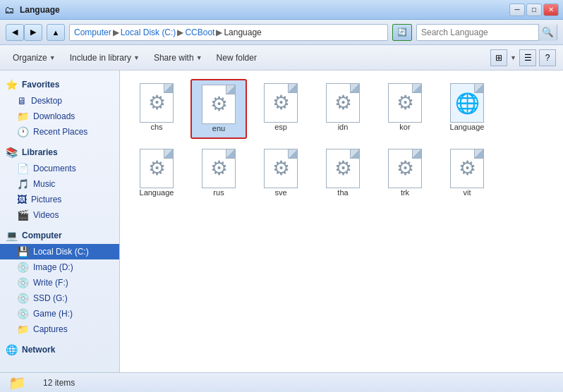 The width and height of the screenshot is (563, 392). I want to click on sidebar-item-videos: 🎬 Videos, so click(59, 215).